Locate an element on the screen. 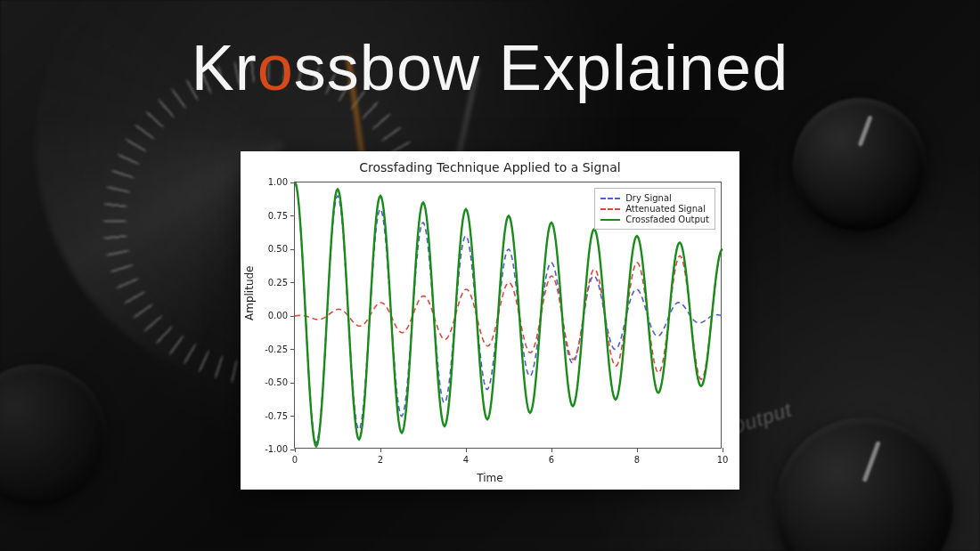 The image size is (980, 551). xtick-label: 10 is located at coordinates (723, 459).